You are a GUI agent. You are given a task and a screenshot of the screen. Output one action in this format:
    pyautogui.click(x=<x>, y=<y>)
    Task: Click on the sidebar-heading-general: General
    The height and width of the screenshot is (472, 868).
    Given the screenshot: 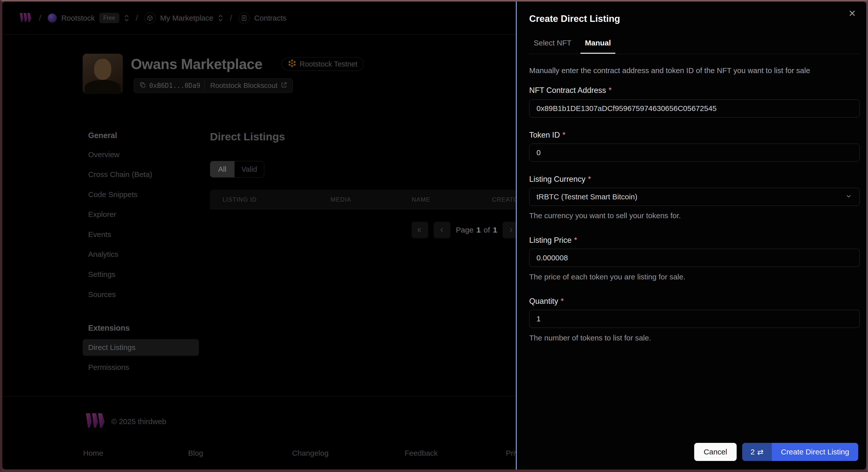 What is the action you would take?
    pyautogui.click(x=102, y=135)
    